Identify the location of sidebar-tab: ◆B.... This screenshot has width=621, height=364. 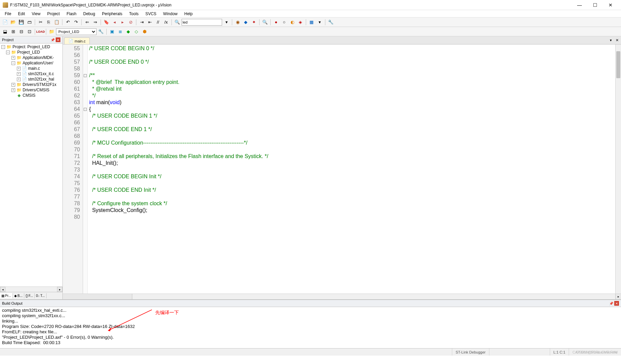
(19, 296).